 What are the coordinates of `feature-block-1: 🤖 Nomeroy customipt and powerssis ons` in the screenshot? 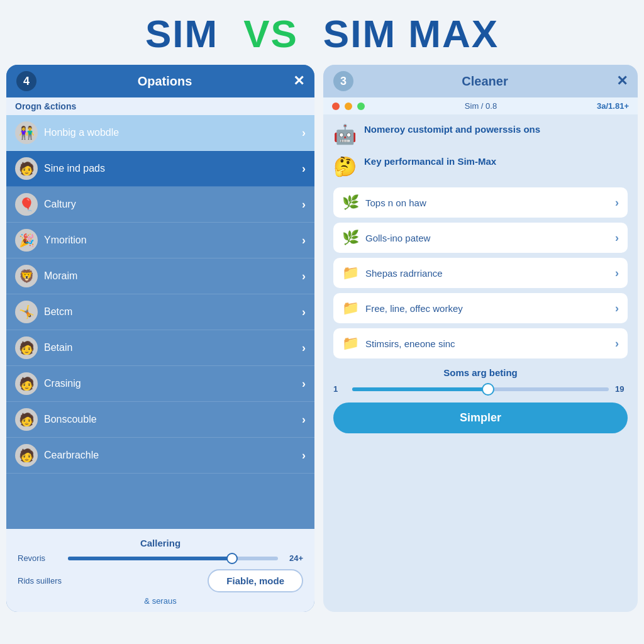 It's located at (480, 135).